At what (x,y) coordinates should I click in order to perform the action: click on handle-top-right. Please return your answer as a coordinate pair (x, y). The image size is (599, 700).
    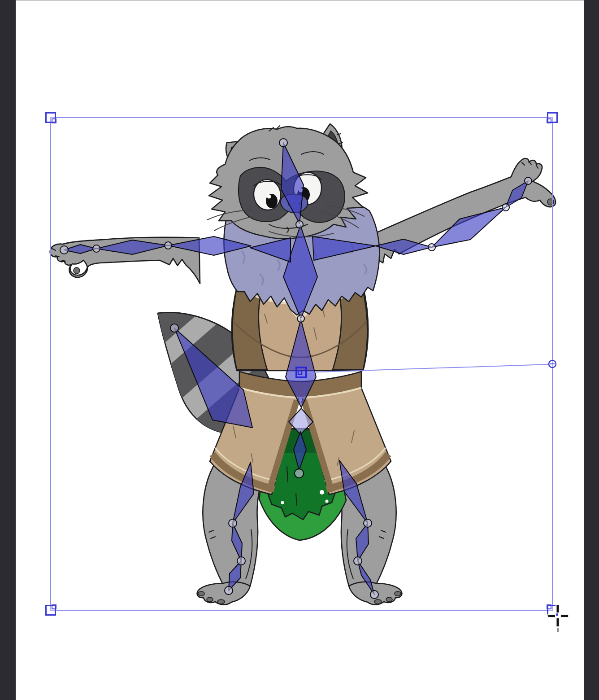
    Looking at the image, I should click on (552, 118).